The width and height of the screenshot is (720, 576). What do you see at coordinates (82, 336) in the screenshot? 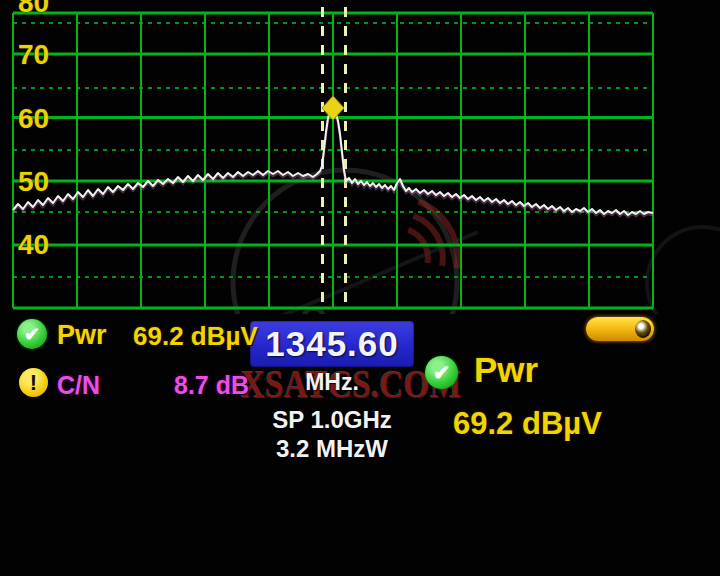
I see `pwr-label: Pwr` at bounding box center [82, 336].